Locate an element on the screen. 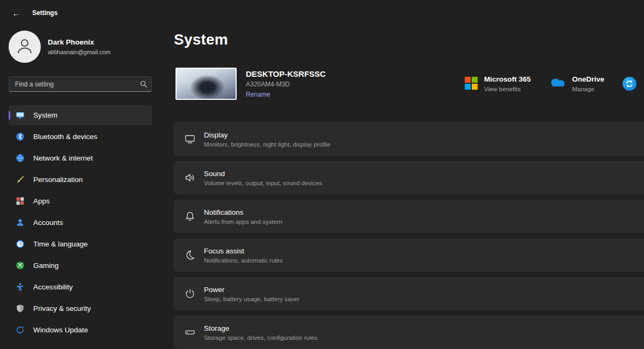 The width and height of the screenshot is (644, 349). device-model: A320AM4-M3D is located at coordinates (286, 84).